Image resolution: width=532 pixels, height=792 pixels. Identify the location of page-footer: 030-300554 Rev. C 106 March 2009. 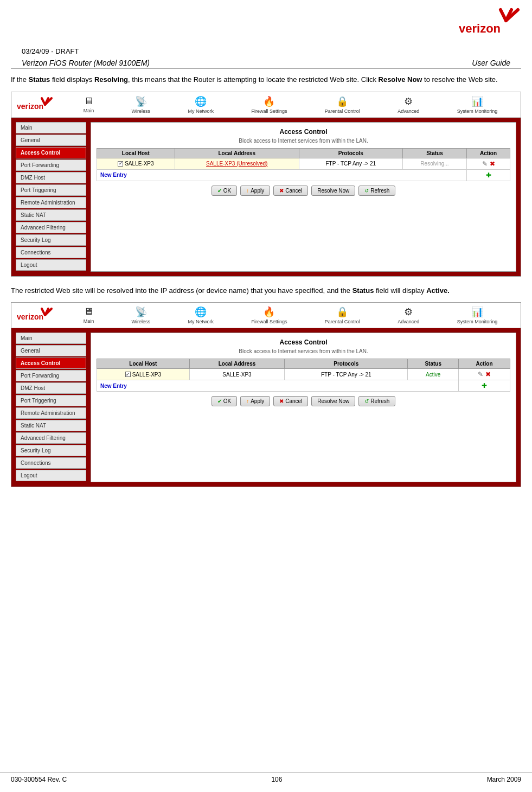
(266, 779).